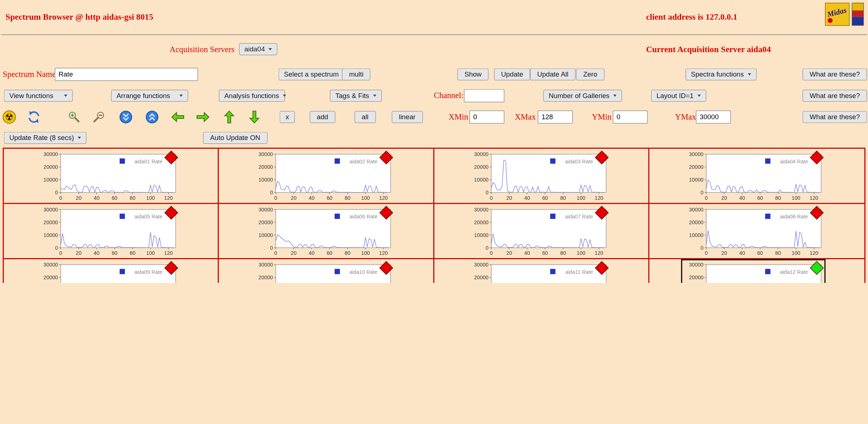 Image resolution: width=868 pixels, height=424 pixels. What do you see at coordinates (407, 117) in the screenshot?
I see `linear-button: linear` at bounding box center [407, 117].